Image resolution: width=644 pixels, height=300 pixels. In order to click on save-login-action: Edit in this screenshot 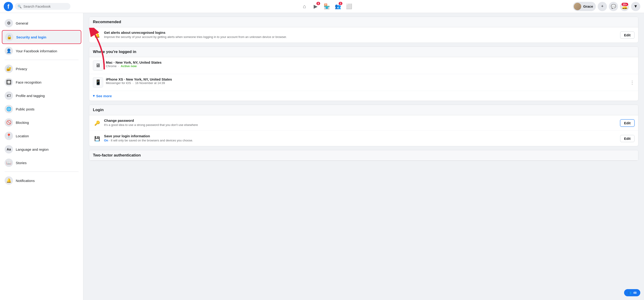, I will do `click(628, 138)`.